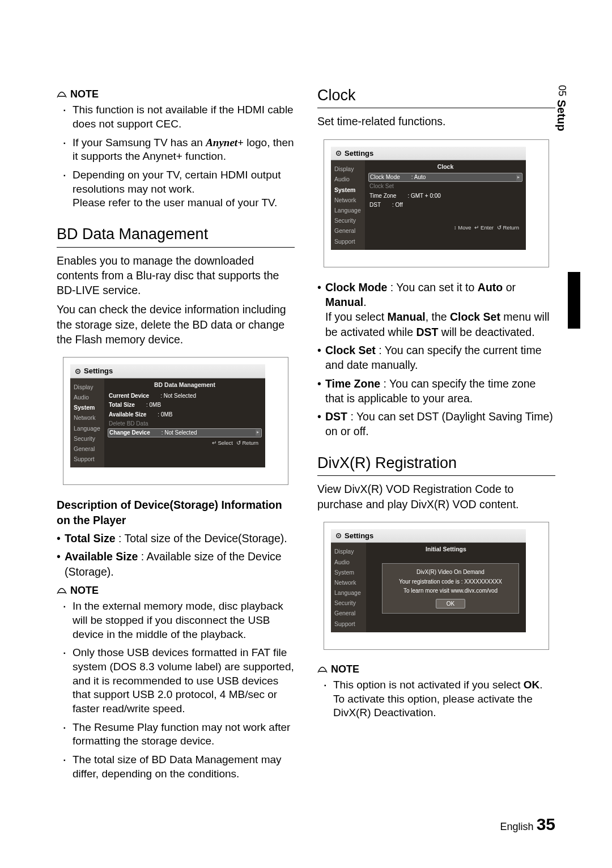 The image size is (612, 868). What do you see at coordinates (445, 196) in the screenshot?
I see `detail-row: Time Zone: GMT + 0:00` at bounding box center [445, 196].